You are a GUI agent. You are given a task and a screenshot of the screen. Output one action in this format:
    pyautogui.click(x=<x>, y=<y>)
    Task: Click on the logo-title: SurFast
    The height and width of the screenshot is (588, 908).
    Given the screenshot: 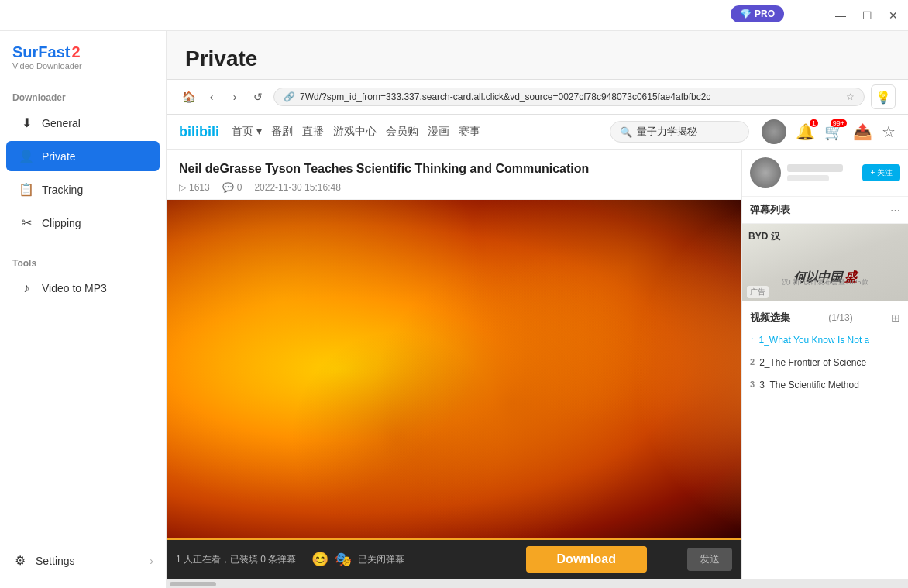 What is the action you would take?
    pyautogui.click(x=41, y=53)
    